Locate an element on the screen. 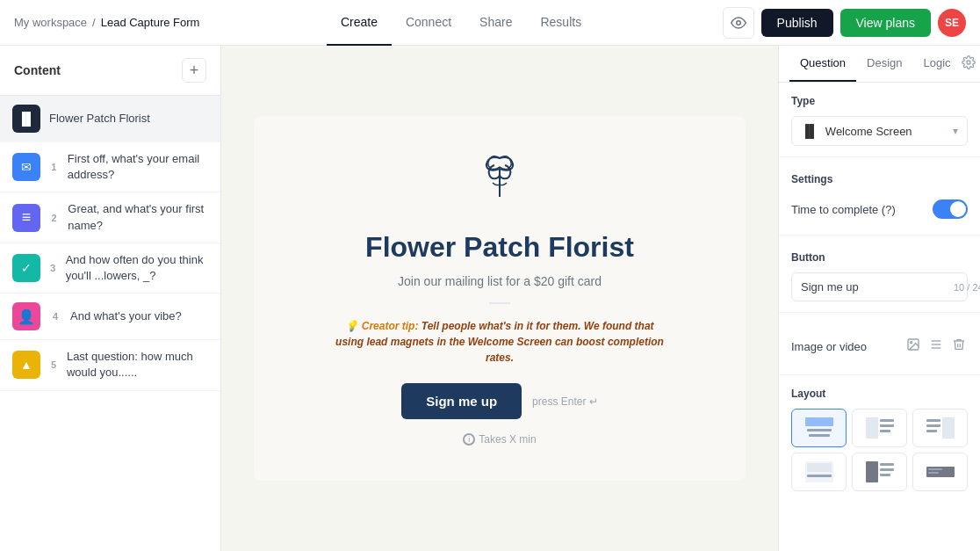 This screenshot has width=980, height=551. sidebar-item-5: ▲ 5 Last question: how much would you...… is located at coordinates (111, 366).